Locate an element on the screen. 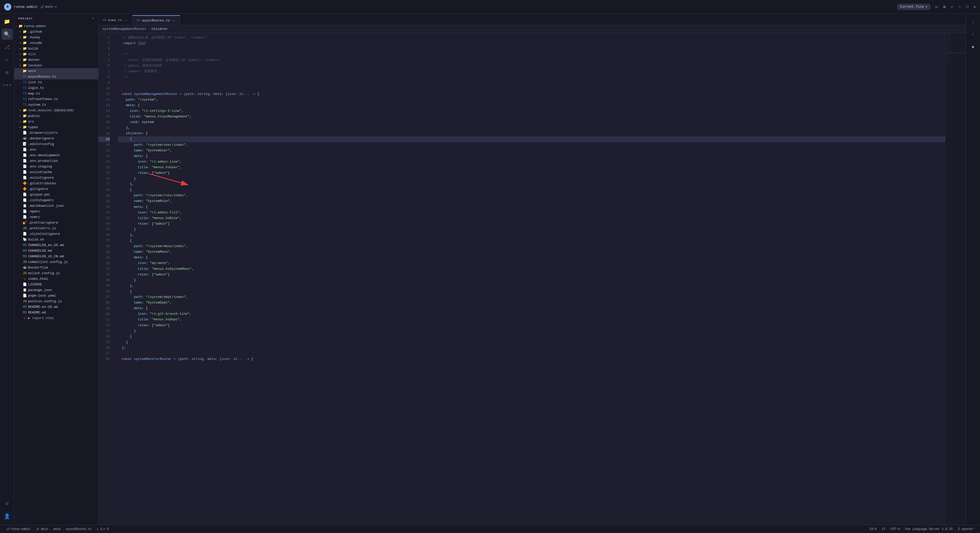  tree-item-dist: ▶ 📁 dist is located at coordinates (56, 54).